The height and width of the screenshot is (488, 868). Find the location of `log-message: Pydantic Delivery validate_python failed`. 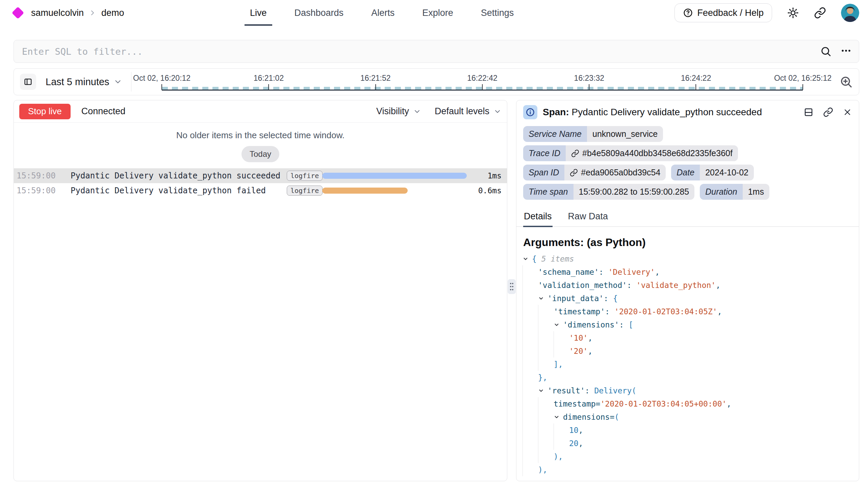

log-message: Pydantic Delivery validate_python failed is located at coordinates (179, 191).